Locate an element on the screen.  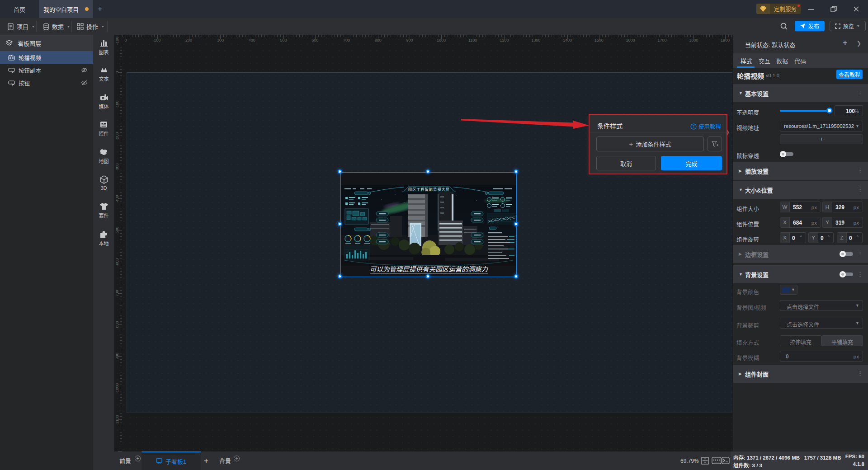
add-state-button: + is located at coordinates (845, 43).